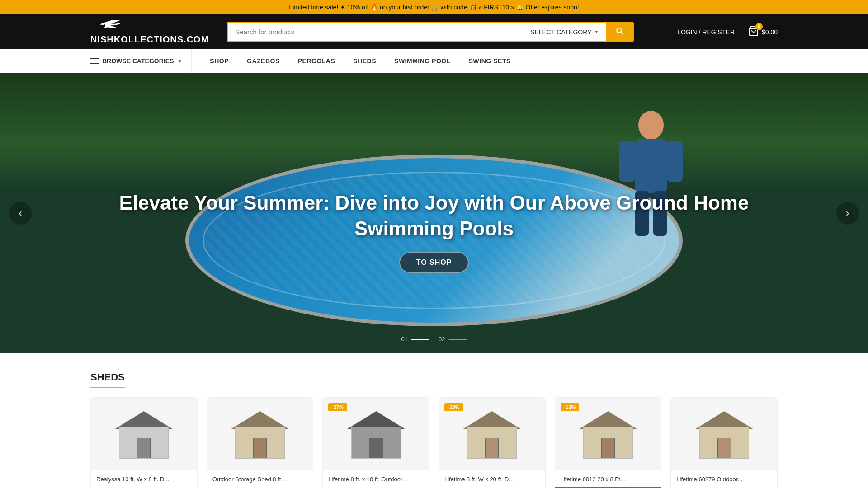 This screenshot has width=868, height=488. I want to click on product-name: Realyssa 10 ft. W x 8 ft. D..., so click(144, 482).